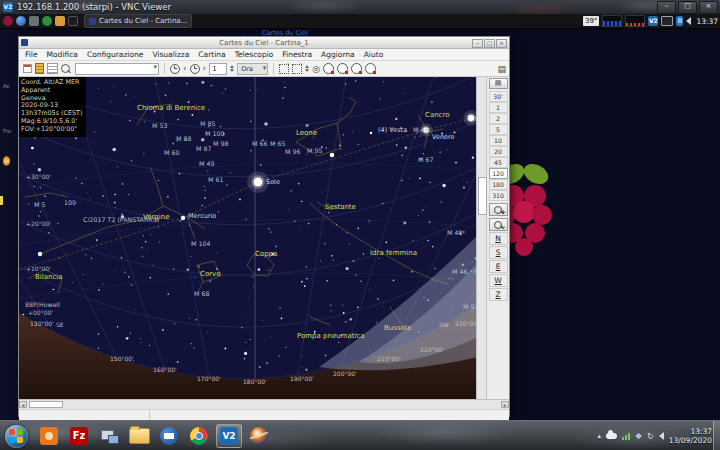 The width and height of the screenshot is (720, 450). What do you see at coordinates (47, 21) in the screenshot?
I see `app-store-icon` at bounding box center [47, 21].